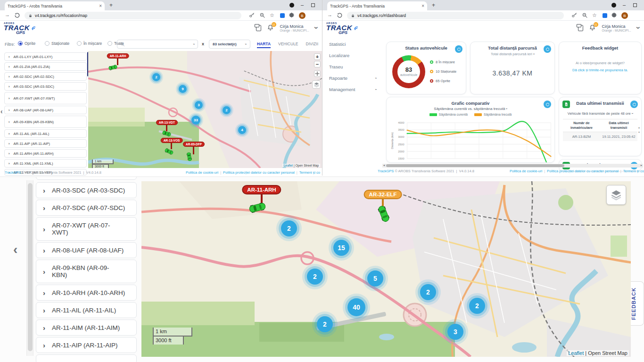  What do you see at coordinates (455, 16) in the screenshot?
I see `address-field: v4.trackgps.ro/#/dashboard` at bounding box center [455, 16].